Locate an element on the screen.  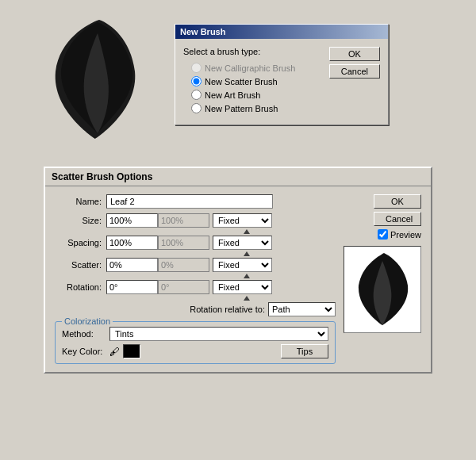
scatter-row: Scatter: Fixed Random Pressure is located at coordinates (195, 265).